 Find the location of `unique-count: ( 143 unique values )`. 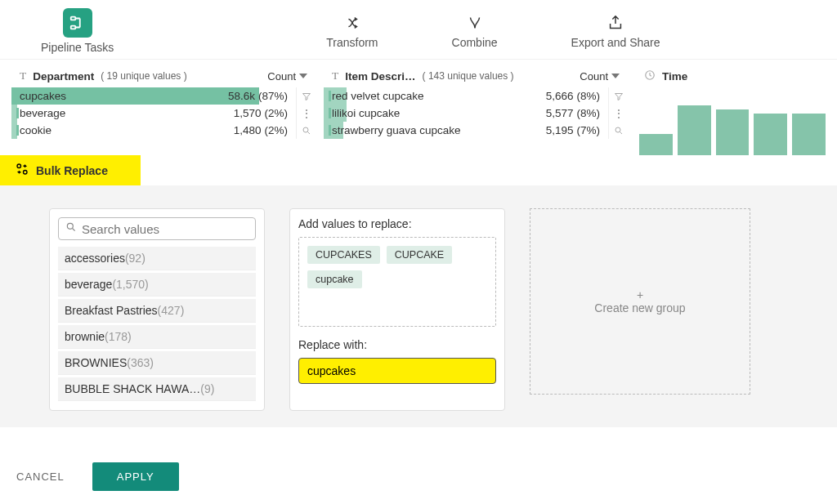

unique-count: ( 143 unique values ) is located at coordinates (468, 76).